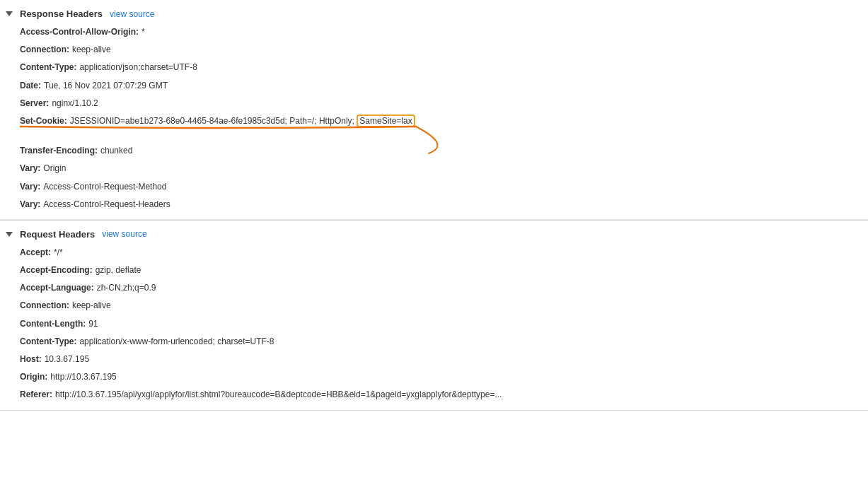 Image resolution: width=868 pixels, height=504 pixels. Describe the element at coordinates (434, 394) in the screenshot. I see `header-row: Referer: http://10.3.67.195/api/yxgl/app…` at that location.